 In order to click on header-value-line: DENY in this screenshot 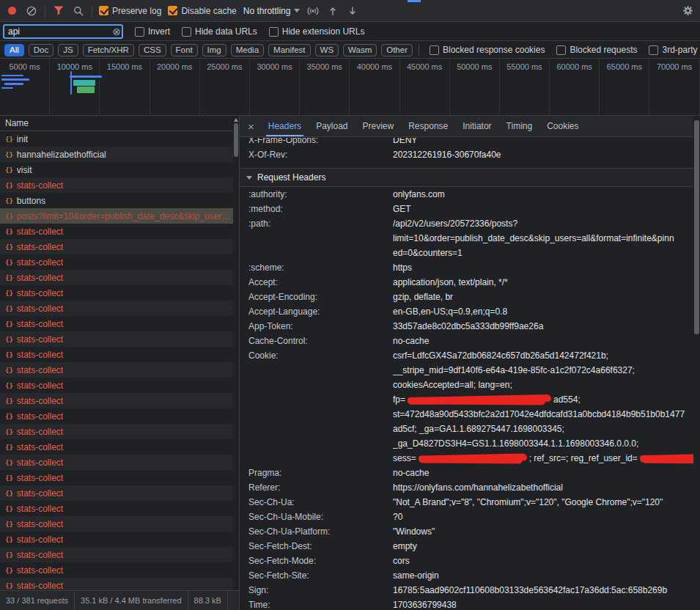, I will do `click(543, 142)`.